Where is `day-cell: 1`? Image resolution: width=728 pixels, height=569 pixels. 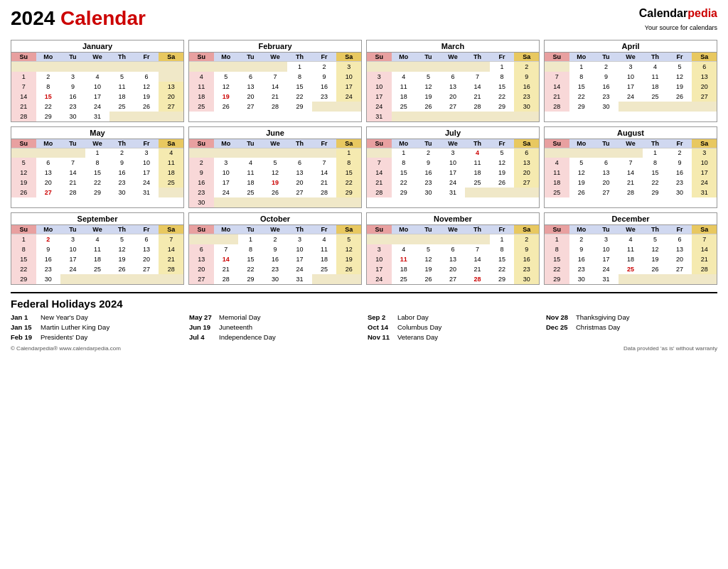 day-cell: 1 is located at coordinates (404, 153).